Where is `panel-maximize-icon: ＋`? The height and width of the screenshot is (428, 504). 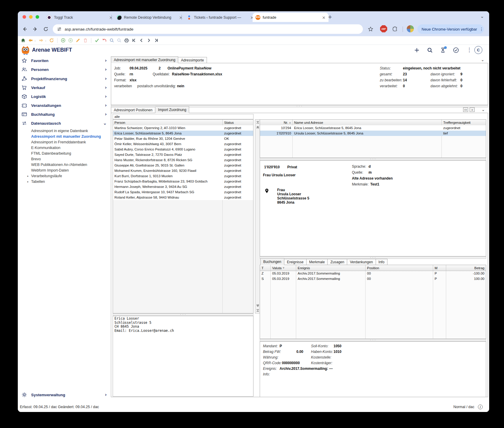 panel-maximize-icon: ＋ is located at coordinates (472, 110).